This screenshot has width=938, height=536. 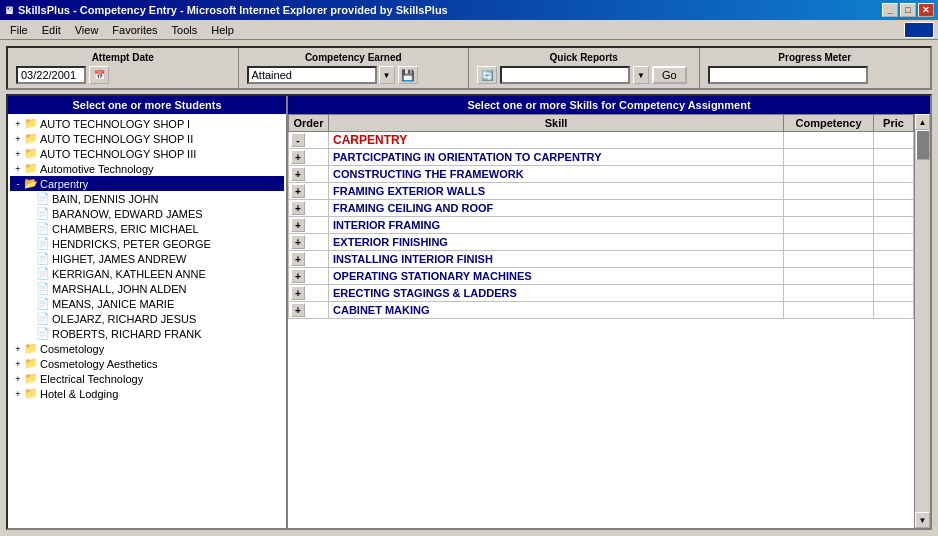 What do you see at coordinates (128, 214) in the screenshot?
I see `tree-label: BARANOW, EDWARD JAMES` at bounding box center [128, 214].